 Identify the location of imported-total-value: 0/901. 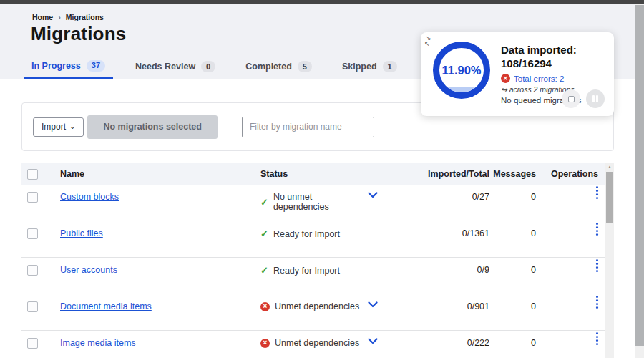
(443, 306).